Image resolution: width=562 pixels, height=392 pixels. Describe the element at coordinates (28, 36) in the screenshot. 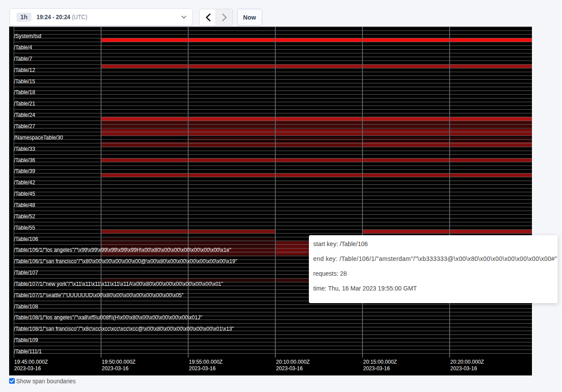

I see `svg-text: /System/tsd` at that location.